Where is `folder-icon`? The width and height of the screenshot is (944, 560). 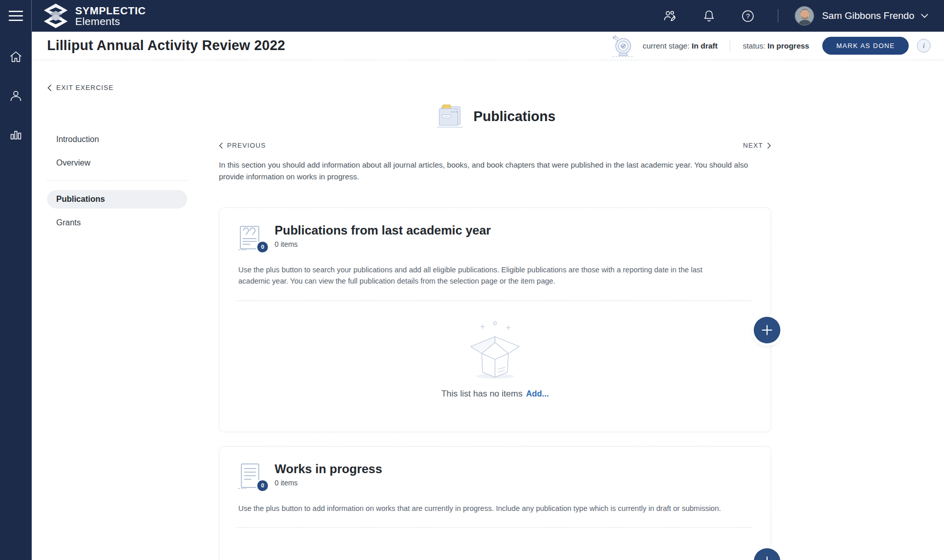
folder-icon is located at coordinates (449, 116).